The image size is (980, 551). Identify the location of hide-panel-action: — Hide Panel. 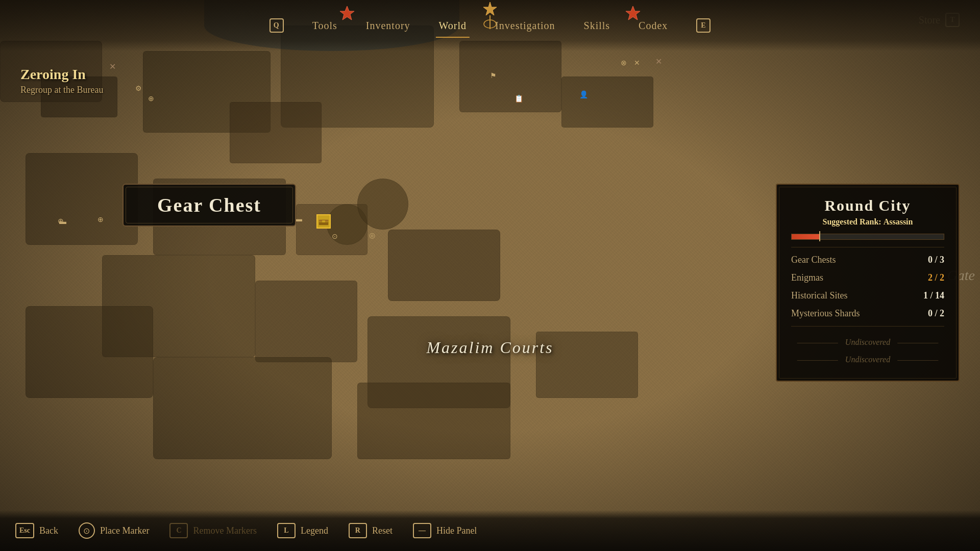
(445, 531).